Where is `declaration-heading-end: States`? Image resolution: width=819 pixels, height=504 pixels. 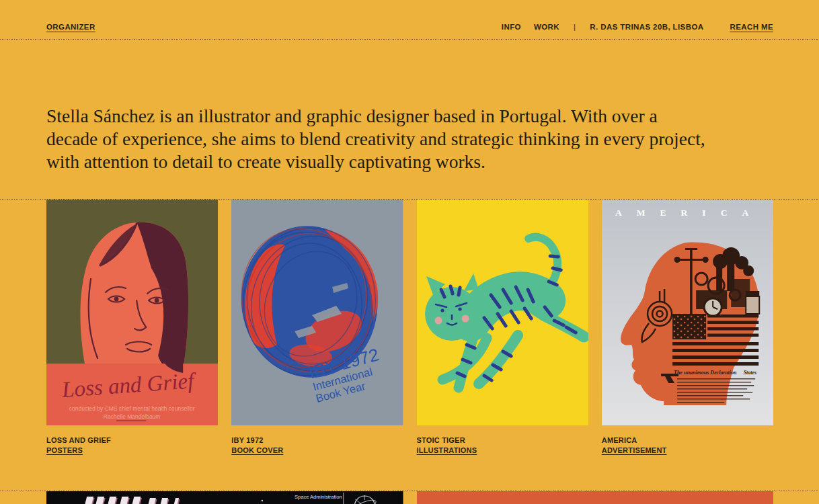 declaration-heading-end: States is located at coordinates (750, 372).